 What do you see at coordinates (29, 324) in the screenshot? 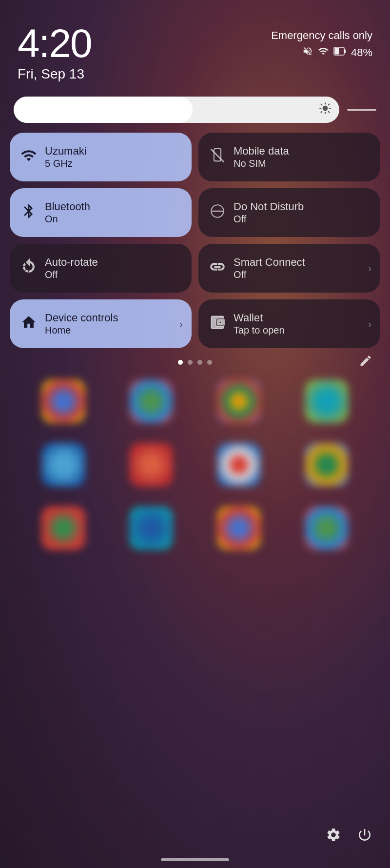
I see `home-icon` at bounding box center [29, 324].